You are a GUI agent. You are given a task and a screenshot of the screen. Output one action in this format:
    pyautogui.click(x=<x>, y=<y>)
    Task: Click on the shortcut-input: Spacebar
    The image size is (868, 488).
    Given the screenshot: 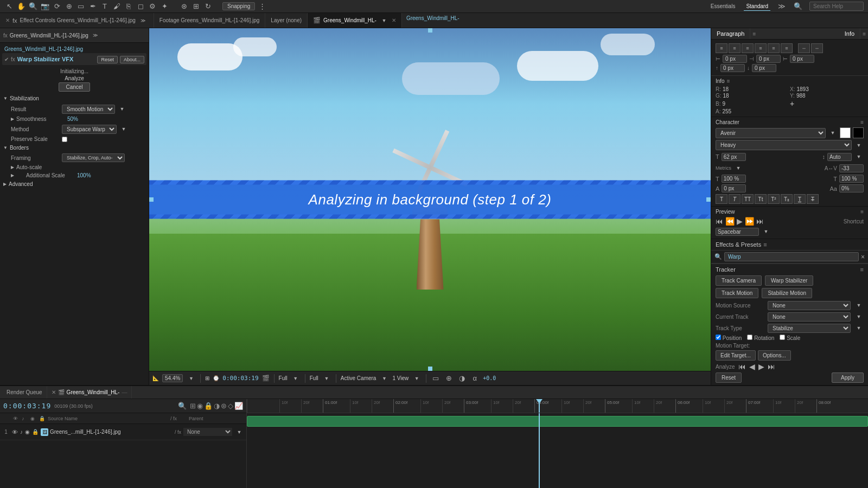 What is the action you would take?
    pyautogui.click(x=737, y=232)
    